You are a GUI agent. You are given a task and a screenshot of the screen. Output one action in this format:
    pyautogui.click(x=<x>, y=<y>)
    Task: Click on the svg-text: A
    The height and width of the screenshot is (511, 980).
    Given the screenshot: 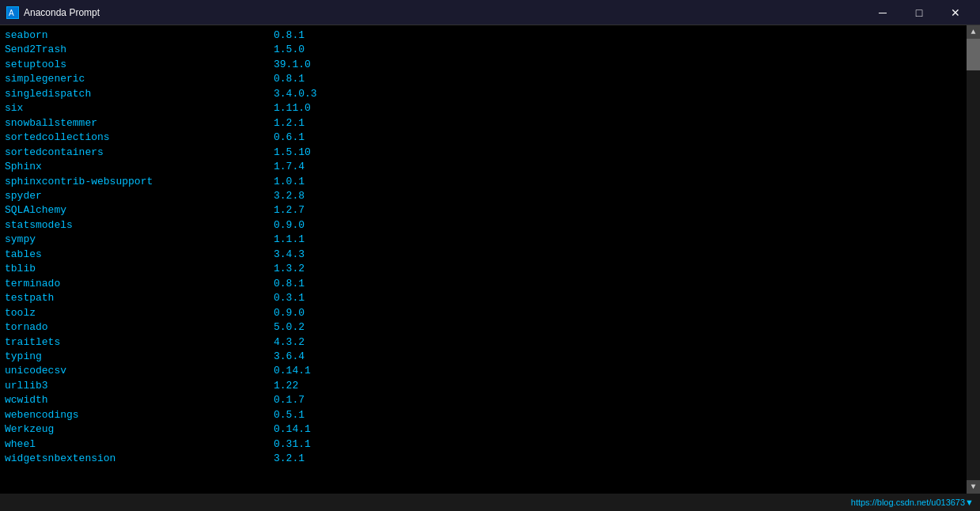 What is the action you would take?
    pyautogui.click(x=11, y=13)
    